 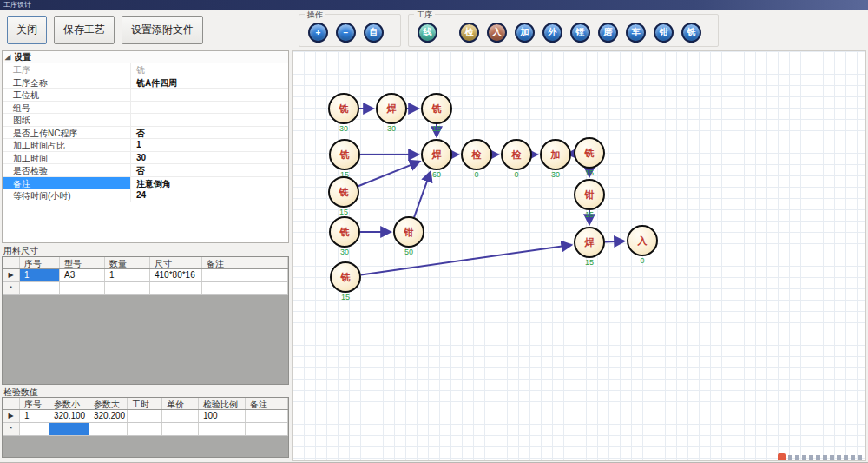 I want to click on tool-bench-button: 钳, so click(x=663, y=33).